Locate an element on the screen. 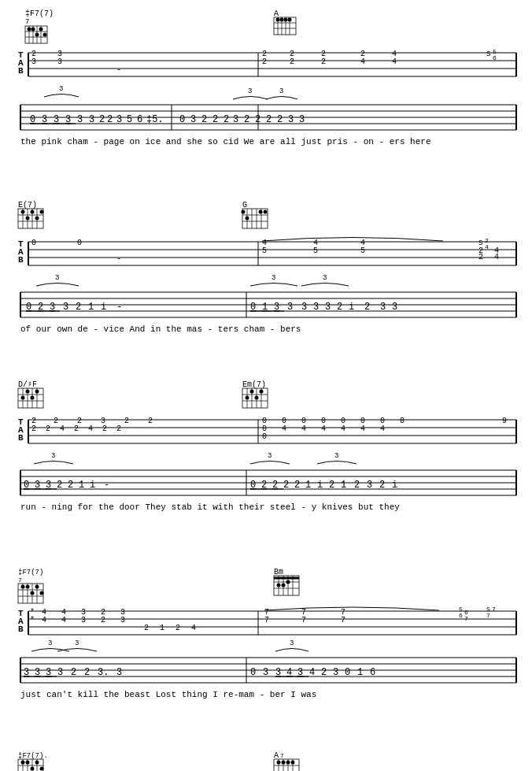  svg-text: G is located at coordinates (245, 205).